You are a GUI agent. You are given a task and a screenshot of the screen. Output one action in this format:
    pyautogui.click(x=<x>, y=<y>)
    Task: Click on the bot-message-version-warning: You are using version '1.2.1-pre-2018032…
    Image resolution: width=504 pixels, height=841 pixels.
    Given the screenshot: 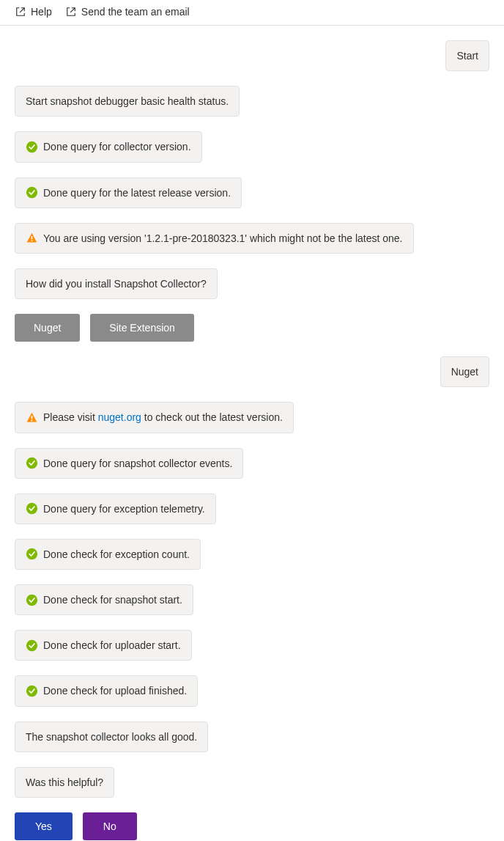 What is the action you would take?
    pyautogui.click(x=214, y=238)
    